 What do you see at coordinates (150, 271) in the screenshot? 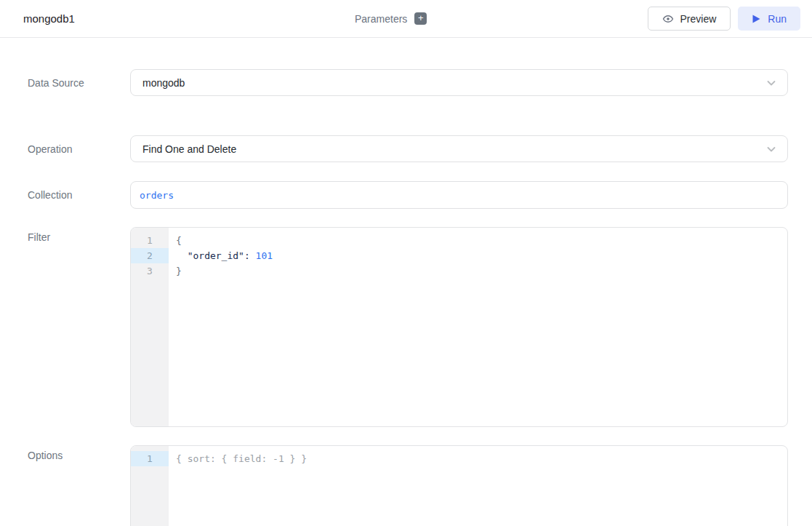
I see `line-number: 3` at bounding box center [150, 271].